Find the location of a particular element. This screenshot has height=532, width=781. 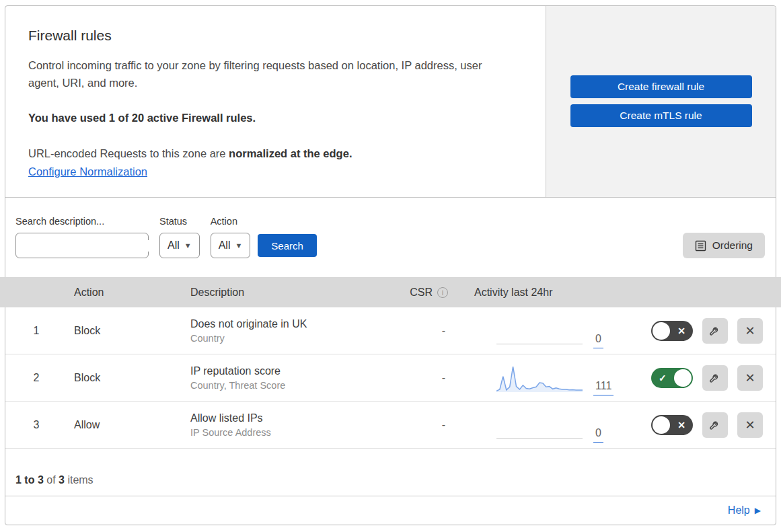

rule-priority: 3 is located at coordinates (36, 425).